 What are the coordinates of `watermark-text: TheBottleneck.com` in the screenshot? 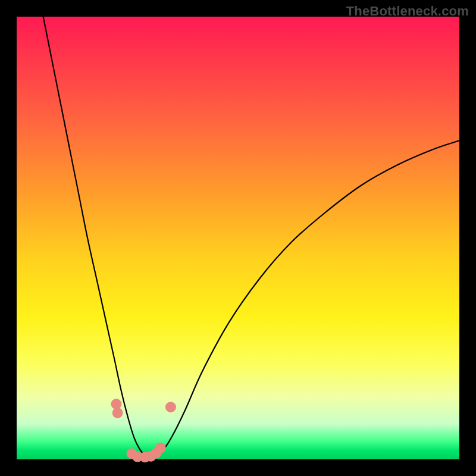 It's located at (408, 11).